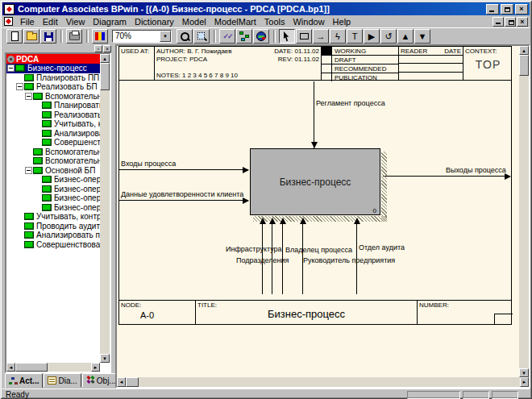  I want to click on tree-item: Планировать ПП и ПЭ п, so click(53, 78).